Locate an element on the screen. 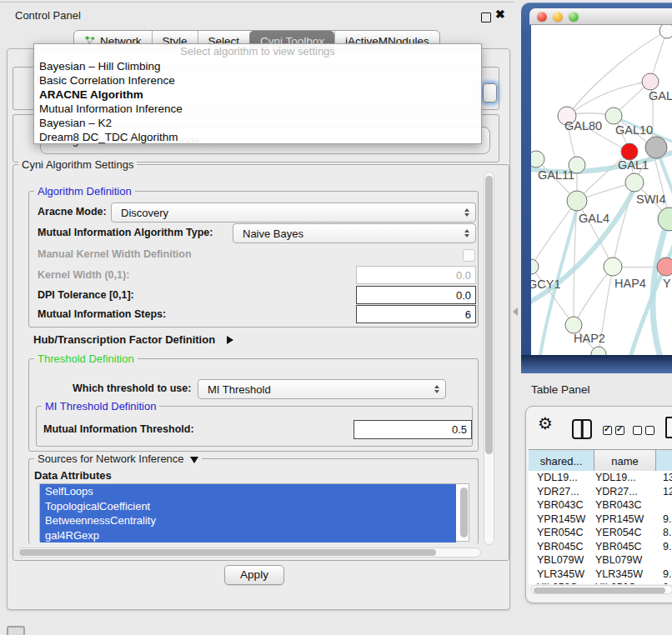  network-node-hap2 is located at coordinates (574, 325).